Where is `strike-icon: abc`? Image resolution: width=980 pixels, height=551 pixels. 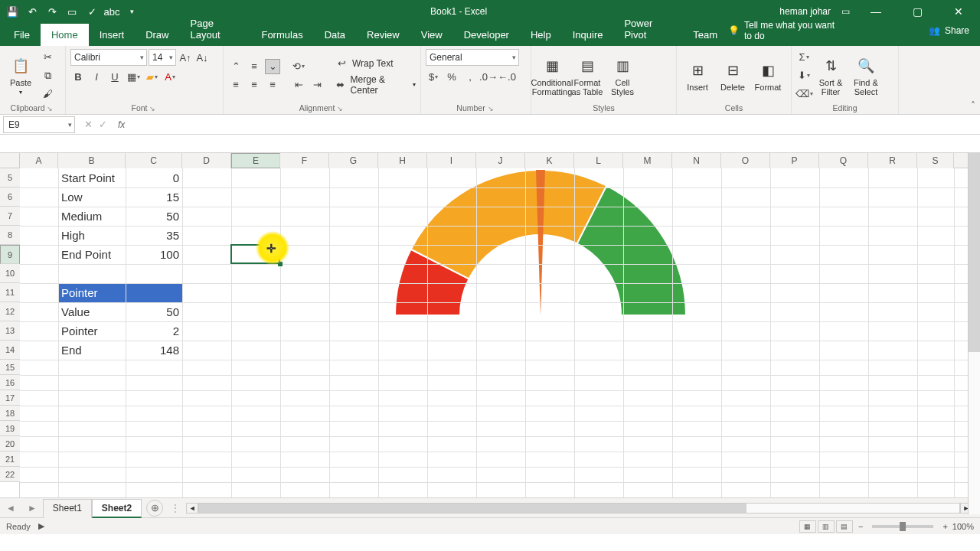
strike-icon: abc is located at coordinates (112, 11).